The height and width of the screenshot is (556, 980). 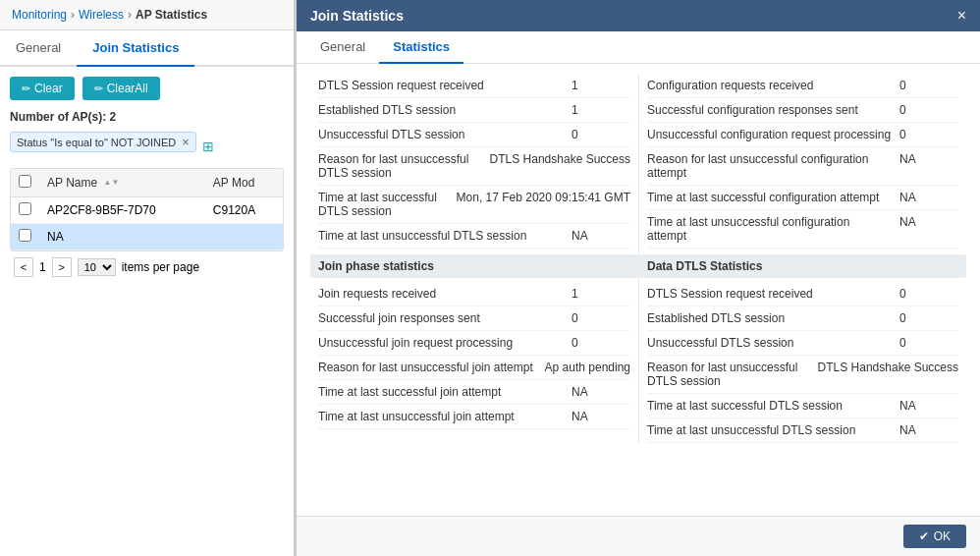 What do you see at coordinates (343, 47) in the screenshot?
I see `modal-tab-general: General` at bounding box center [343, 47].